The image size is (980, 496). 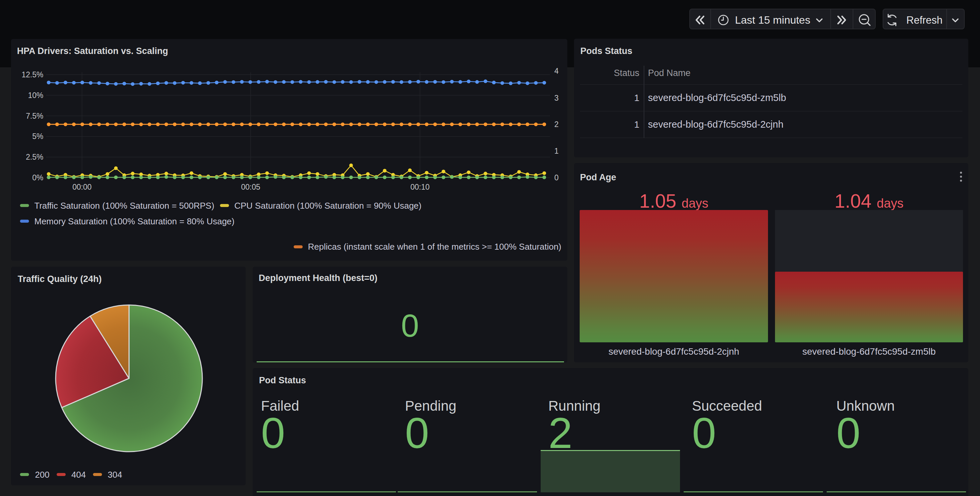 What do you see at coordinates (556, 71) in the screenshot?
I see `svg-text: 4` at bounding box center [556, 71].